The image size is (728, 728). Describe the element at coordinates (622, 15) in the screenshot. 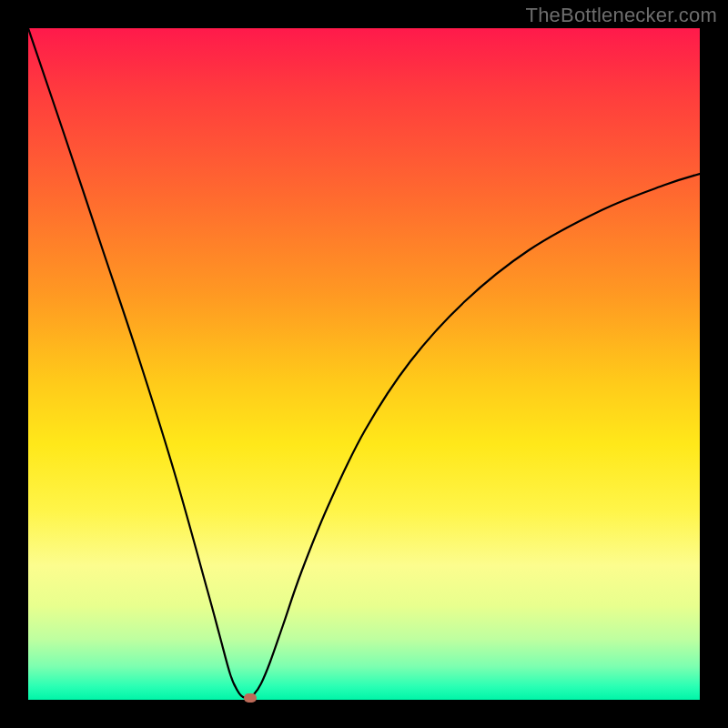

I see `attribution-text: TheBottlenecker.com` at that location.